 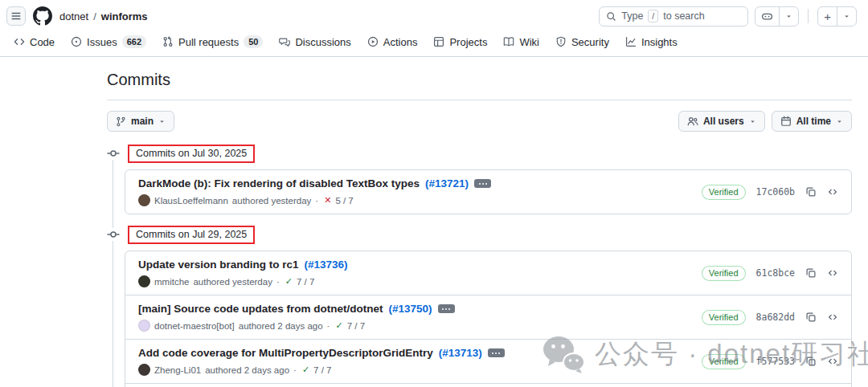 I want to click on commit-title-link: Update version branding to rc1, so click(x=219, y=265).